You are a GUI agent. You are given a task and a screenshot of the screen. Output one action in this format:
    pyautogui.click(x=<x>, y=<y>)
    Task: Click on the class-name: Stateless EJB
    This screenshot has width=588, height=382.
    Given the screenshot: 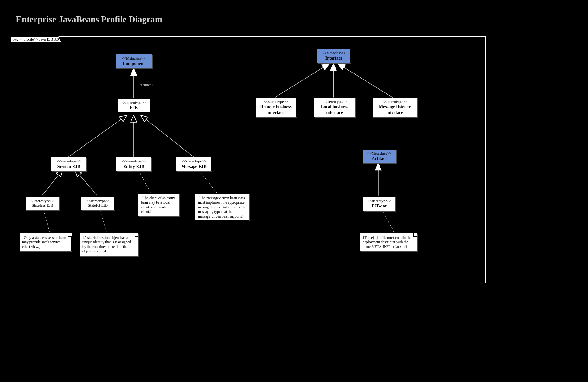 What is the action you would take?
    pyautogui.click(x=42, y=206)
    